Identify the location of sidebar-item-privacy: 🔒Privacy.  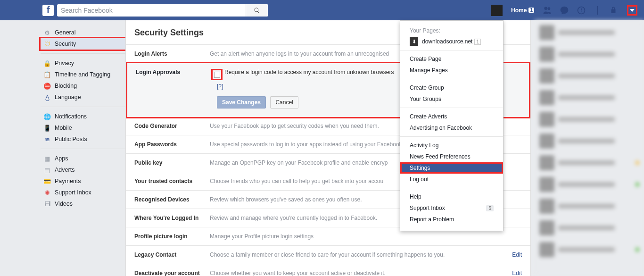
(83, 63).